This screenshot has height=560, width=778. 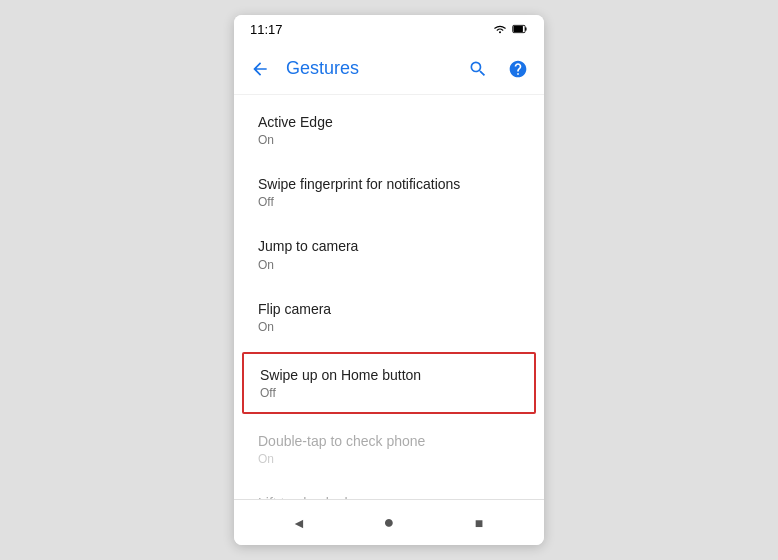 I want to click on wifi-icon, so click(x=500, y=29).